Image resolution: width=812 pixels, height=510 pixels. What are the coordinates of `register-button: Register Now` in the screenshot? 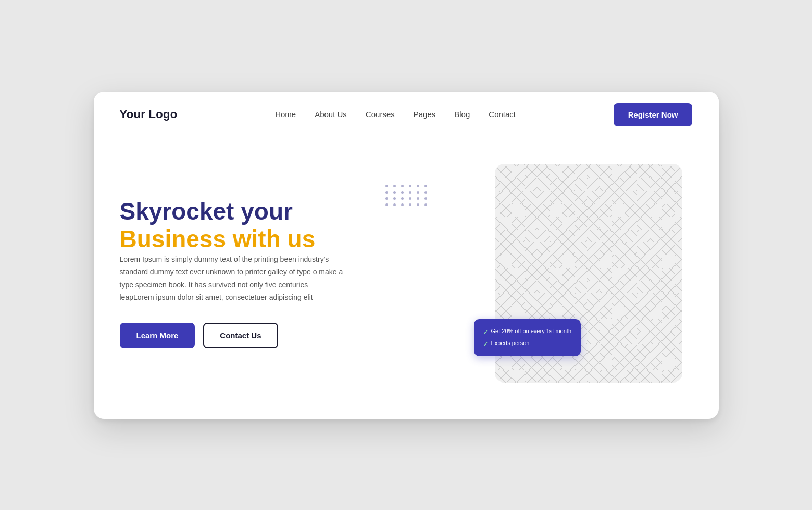 It's located at (653, 114).